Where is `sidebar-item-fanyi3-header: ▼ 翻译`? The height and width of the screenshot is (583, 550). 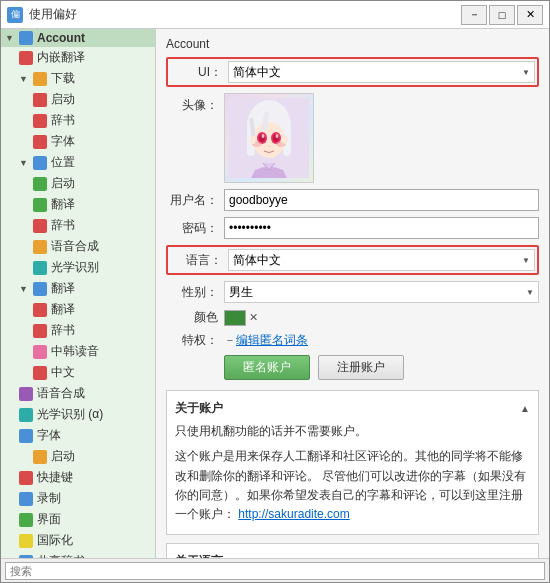 sidebar-item-fanyi3-header: ▼ 翻译 is located at coordinates (78, 288).